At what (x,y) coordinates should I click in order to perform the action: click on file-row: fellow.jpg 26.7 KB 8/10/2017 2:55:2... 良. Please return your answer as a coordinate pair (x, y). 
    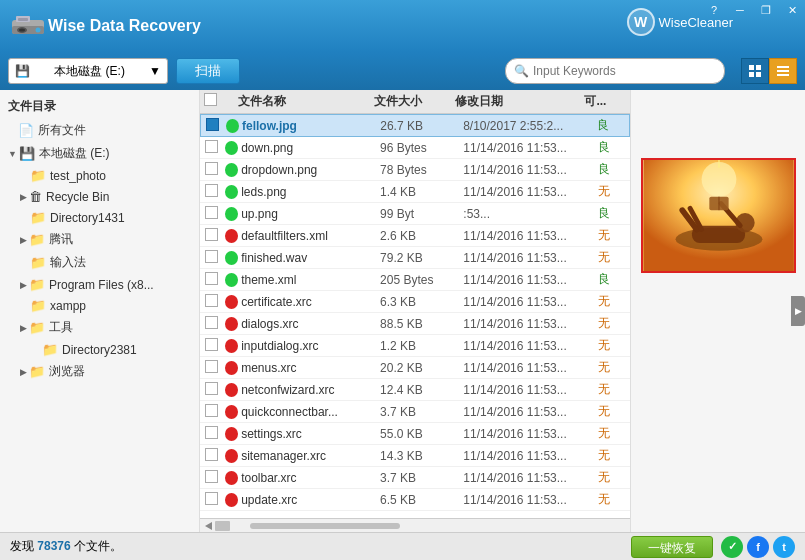
    Looking at the image, I should click on (415, 126).